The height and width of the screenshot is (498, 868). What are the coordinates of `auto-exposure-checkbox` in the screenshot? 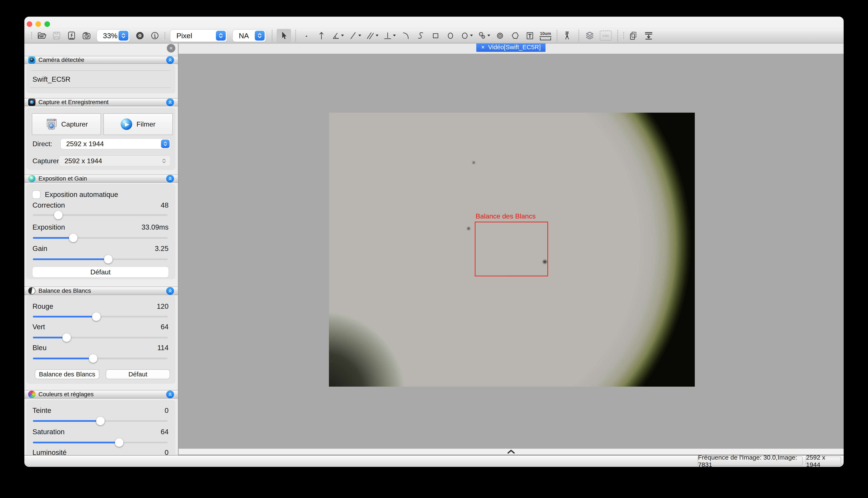 It's located at (36, 195).